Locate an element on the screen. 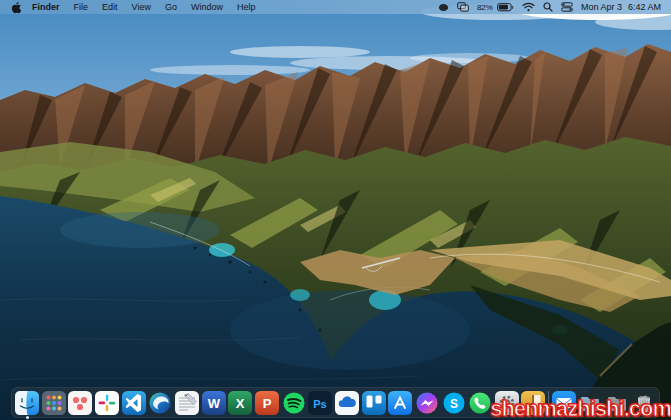 The width and height of the screenshot is (671, 420). menu-bar-left: Finder File Edit View Go Window Help is located at coordinates (136, 7).